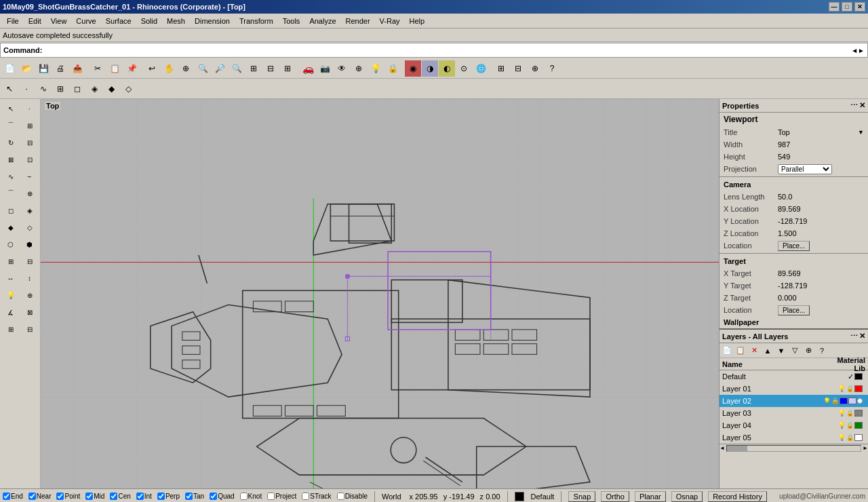 This screenshot has height=502, width=868. I want to click on tb-zoom3: 🔍, so click(237, 69).